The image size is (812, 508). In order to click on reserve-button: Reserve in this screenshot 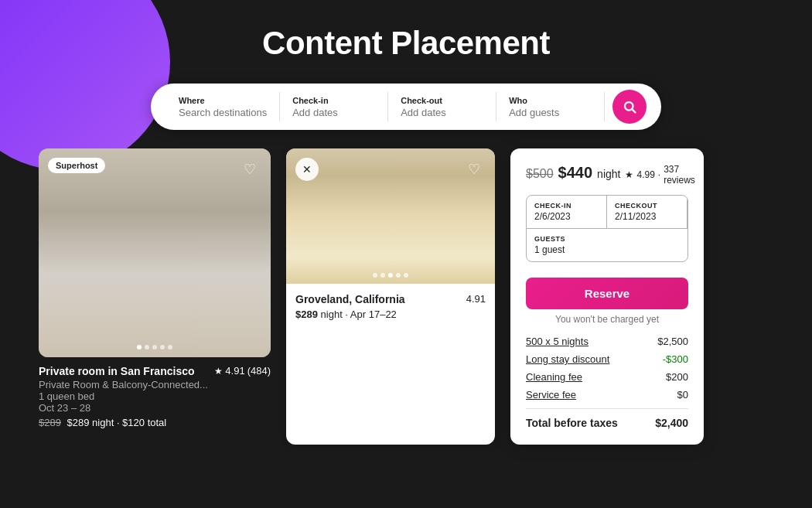, I will do `click(607, 294)`.